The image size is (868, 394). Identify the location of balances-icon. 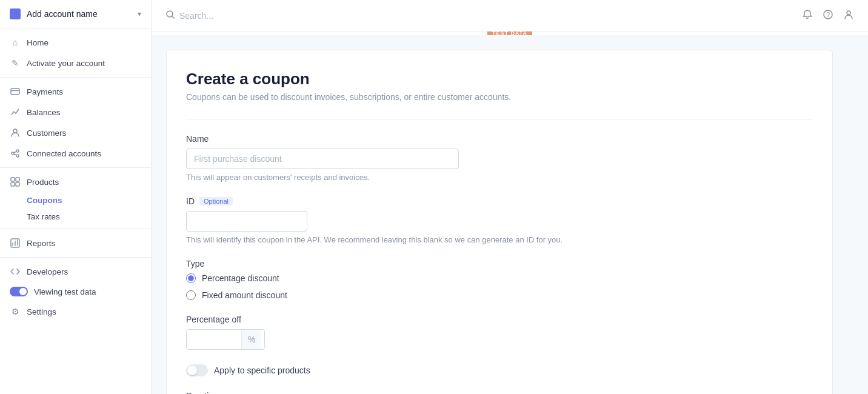
(15, 112).